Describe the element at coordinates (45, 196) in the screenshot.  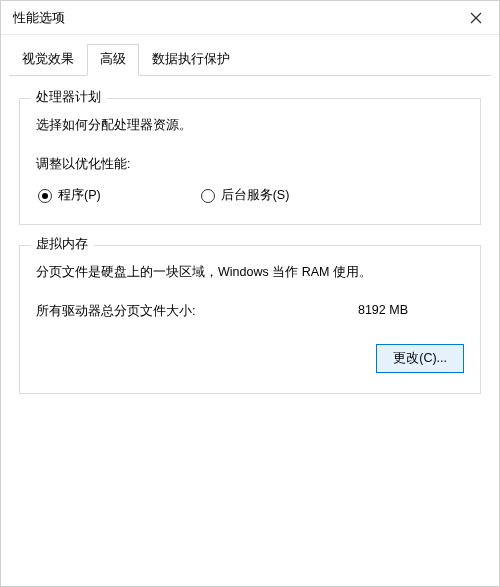
I see `radio-selected-dot-icon` at that location.